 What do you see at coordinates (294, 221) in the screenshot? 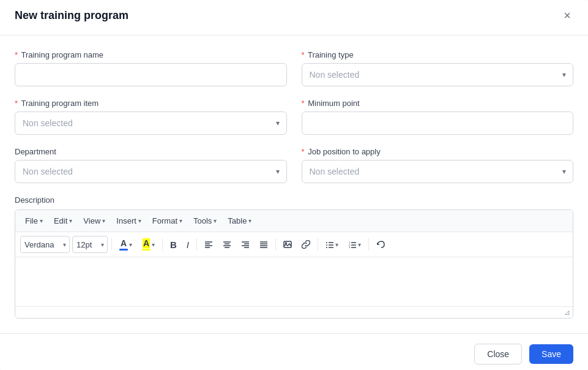
I see `editor-menubar: File ▾ Edit ▾ View ▾ Insert` at bounding box center [294, 221].